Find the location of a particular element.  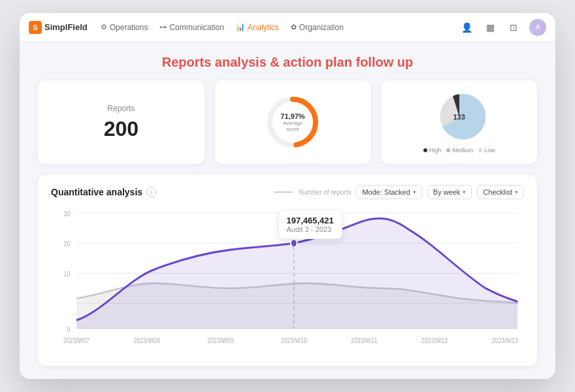

legend-high-dot is located at coordinates (425, 150).